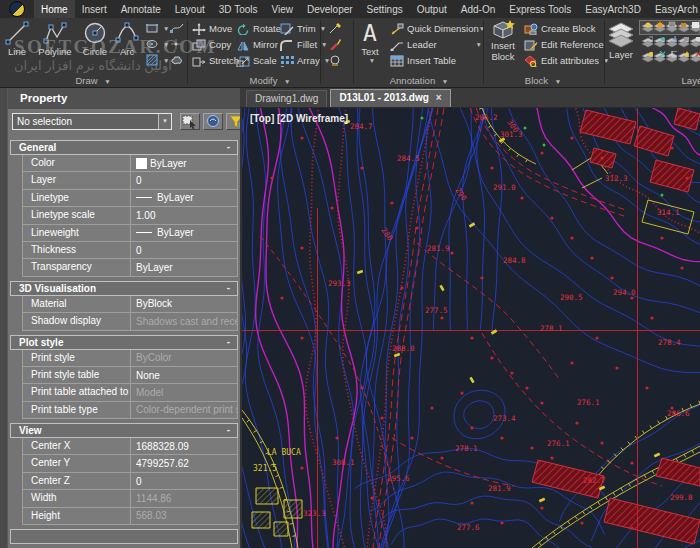 The height and width of the screenshot is (548, 700). I want to click on close-tab-icon: ×, so click(439, 98).